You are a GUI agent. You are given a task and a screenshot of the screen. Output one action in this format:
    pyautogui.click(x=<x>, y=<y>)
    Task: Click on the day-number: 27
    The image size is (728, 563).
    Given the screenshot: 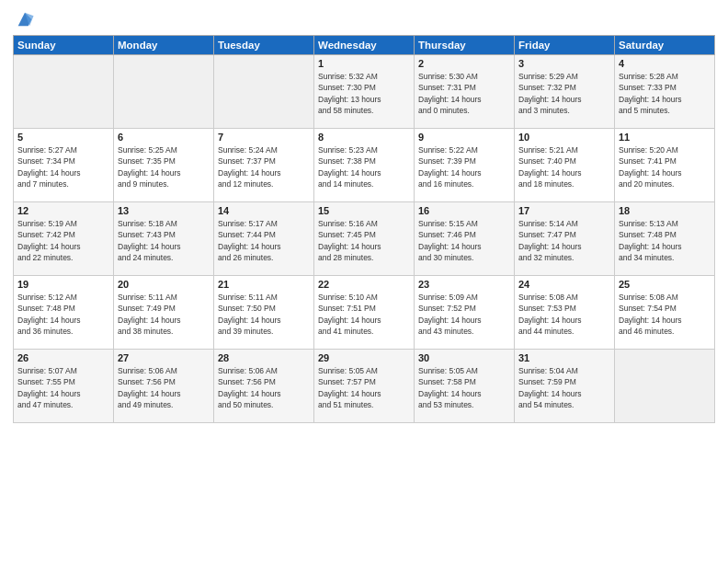 What is the action you would take?
    pyautogui.click(x=164, y=358)
    